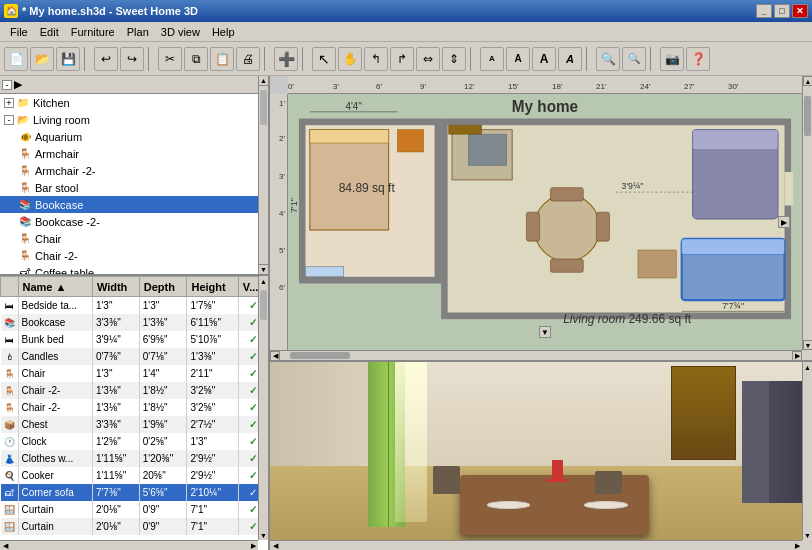  Describe the element at coordinates (263, 175) in the screenshot. I see `tree-scrollbar: ▲ ▼` at that location.